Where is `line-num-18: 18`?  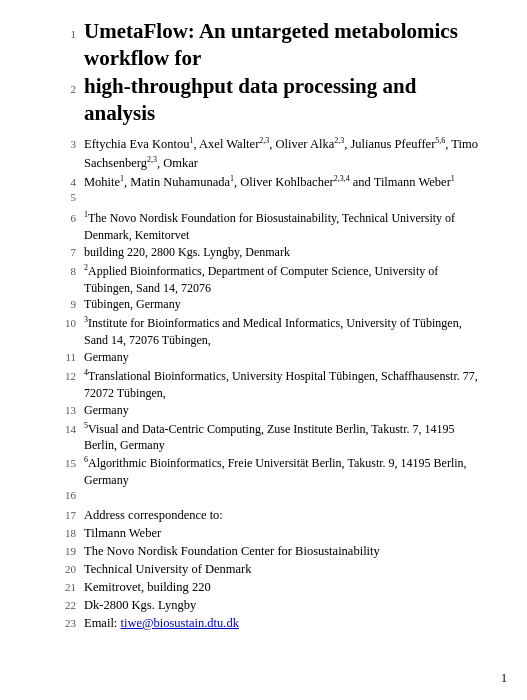
line-num-18: 18 is located at coordinates (65, 533).